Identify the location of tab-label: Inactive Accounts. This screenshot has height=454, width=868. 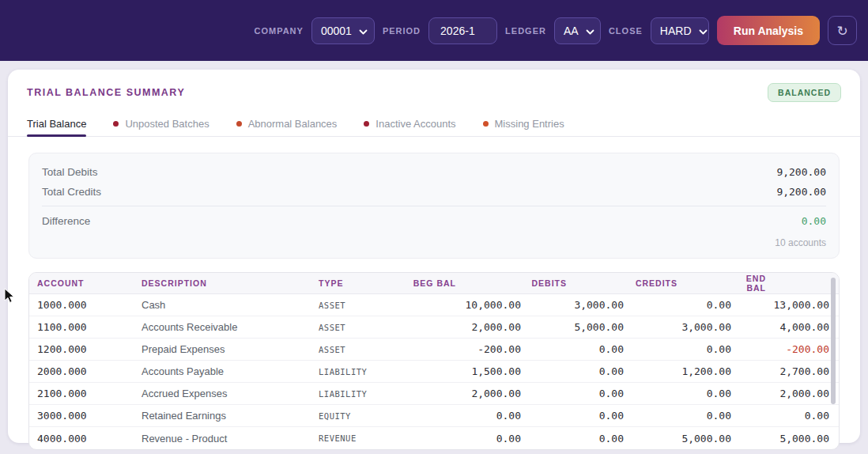
(416, 123).